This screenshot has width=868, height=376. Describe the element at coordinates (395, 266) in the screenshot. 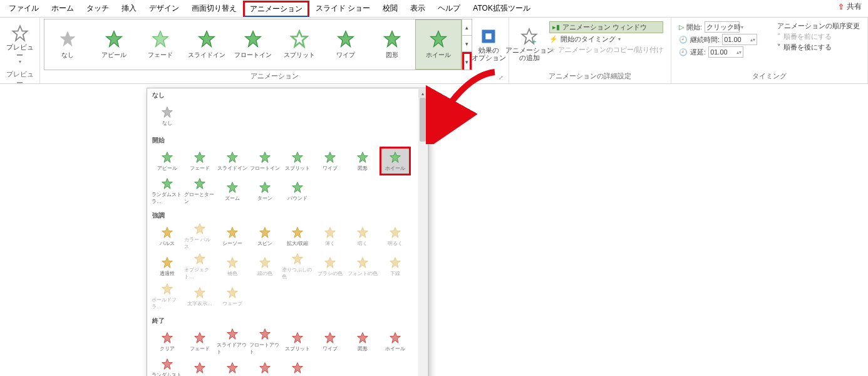

I see `grid-item: 下線` at that location.